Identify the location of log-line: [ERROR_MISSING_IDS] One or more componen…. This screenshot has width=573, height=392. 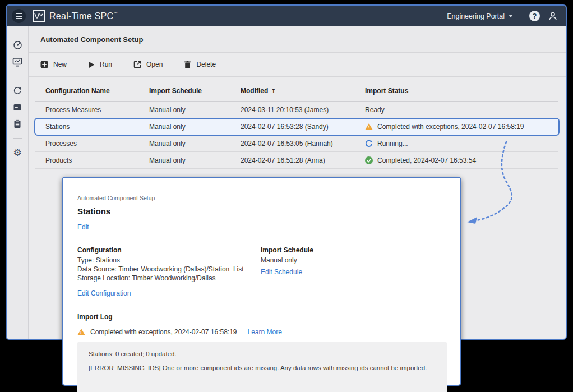
(262, 368).